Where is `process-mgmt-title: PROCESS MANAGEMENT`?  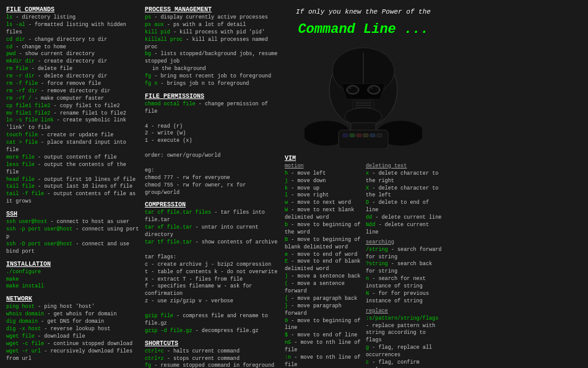
process-mgmt-title: PROCESS MANAGEMENT is located at coordinates (212, 10).